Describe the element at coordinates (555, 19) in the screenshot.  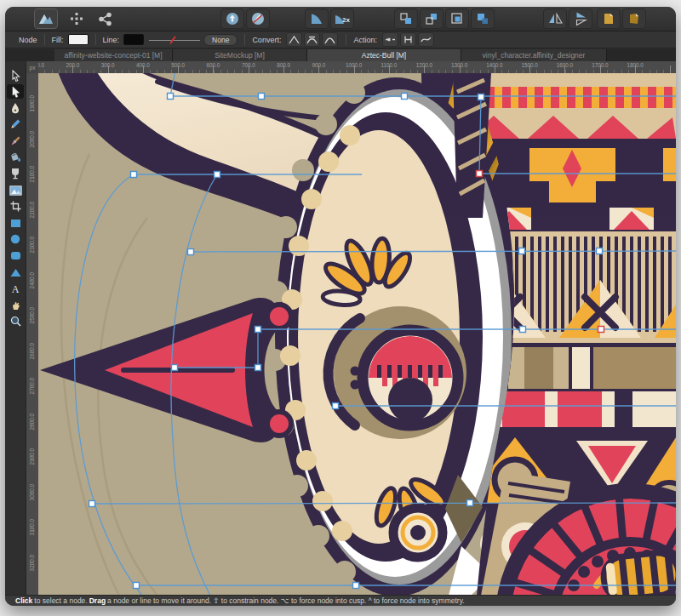
I see `flip-horizontal-button` at that location.